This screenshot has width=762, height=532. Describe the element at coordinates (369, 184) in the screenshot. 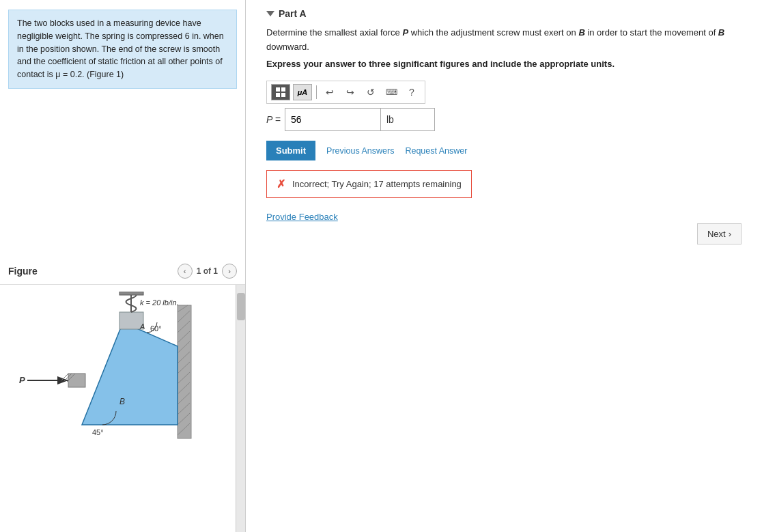

I see `error-box: ✗ Incorrect; Try Again; 17 attempts rema…` at that location.